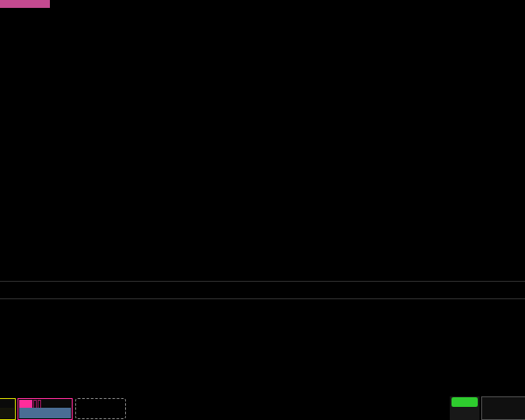 The width and height of the screenshot is (525, 420). I want to click on channel-c2-descriptor, so click(46, 410).